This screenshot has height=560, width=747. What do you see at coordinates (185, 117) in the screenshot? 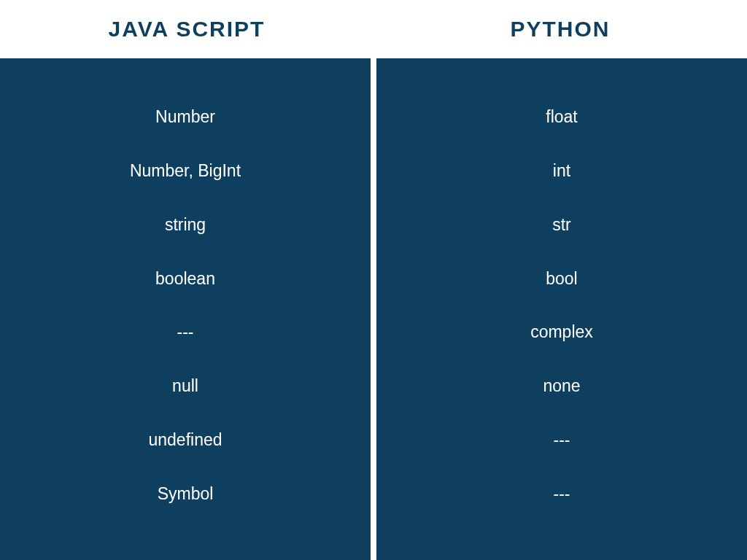
I see `table-cell: Number` at bounding box center [185, 117].